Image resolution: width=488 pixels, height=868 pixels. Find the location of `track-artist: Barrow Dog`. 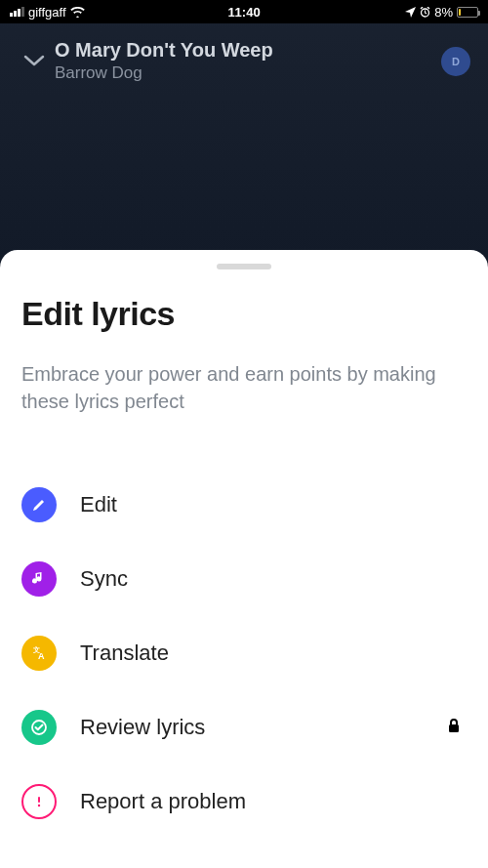

track-artist: Barrow Dog is located at coordinates (248, 73).